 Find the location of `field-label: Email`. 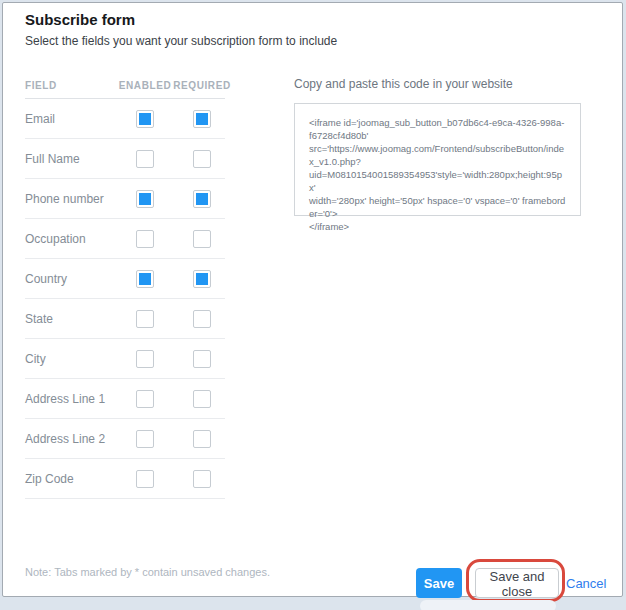

field-label: Email is located at coordinates (76, 119).